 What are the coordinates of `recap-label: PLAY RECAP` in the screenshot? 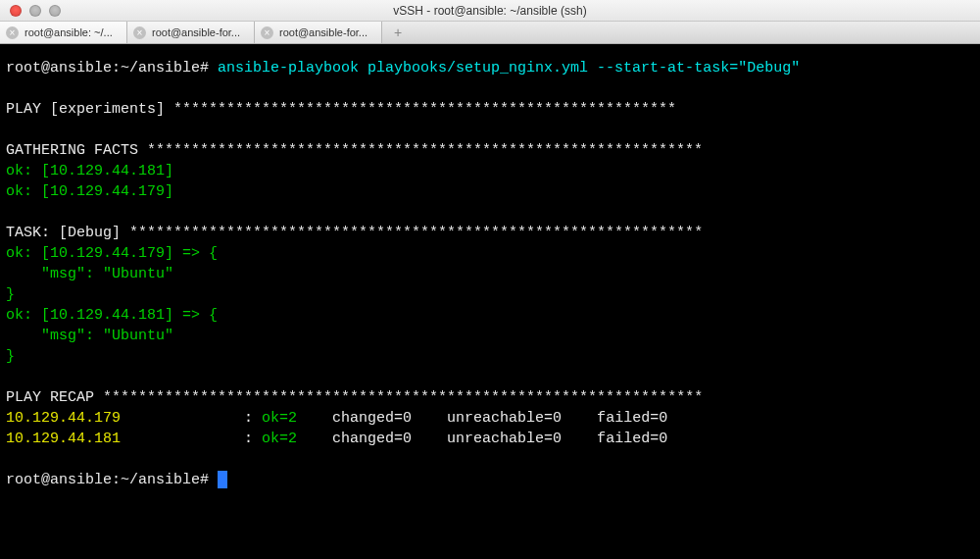 It's located at (55, 398).